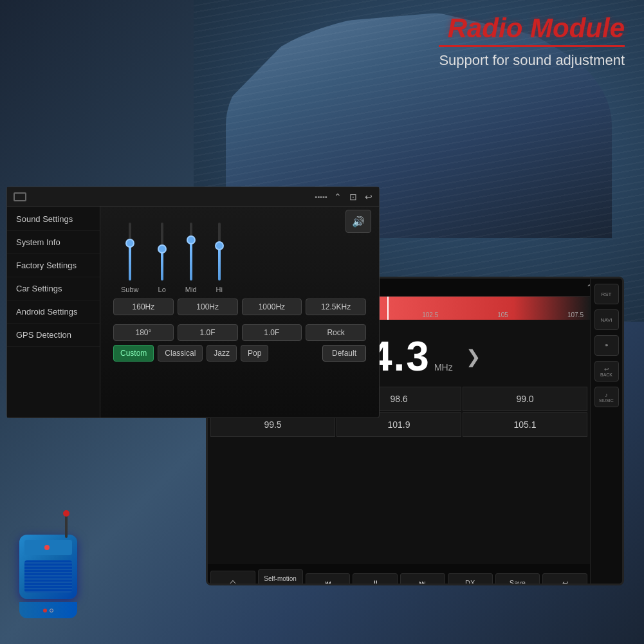 The width and height of the screenshot is (644, 644). I want to click on radio-selfmotion-btn: Self-motionSearch, so click(281, 578).